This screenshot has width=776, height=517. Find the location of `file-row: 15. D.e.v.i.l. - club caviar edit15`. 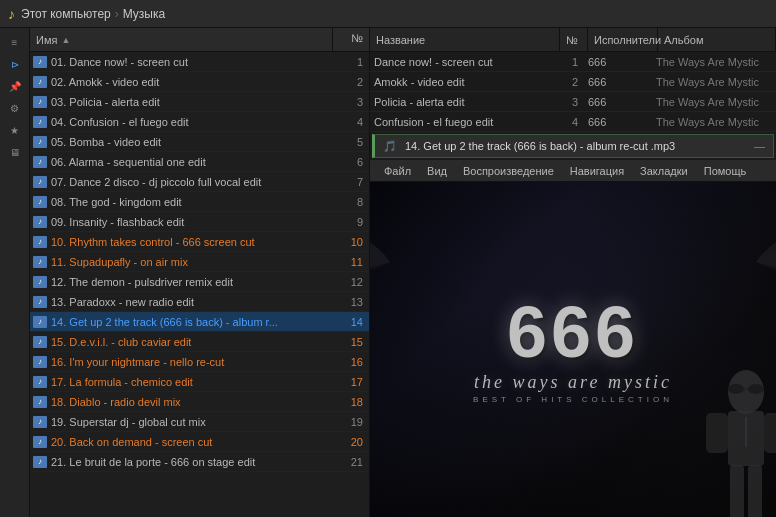

file-row: 15. D.e.v.i.l. - club caviar edit15 is located at coordinates (200, 342).